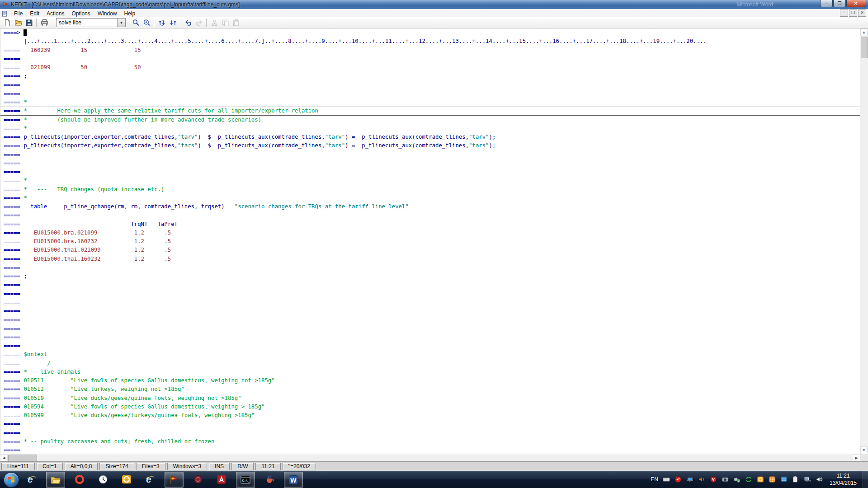  Describe the element at coordinates (136, 23) in the screenshot. I see `find-button` at that location.